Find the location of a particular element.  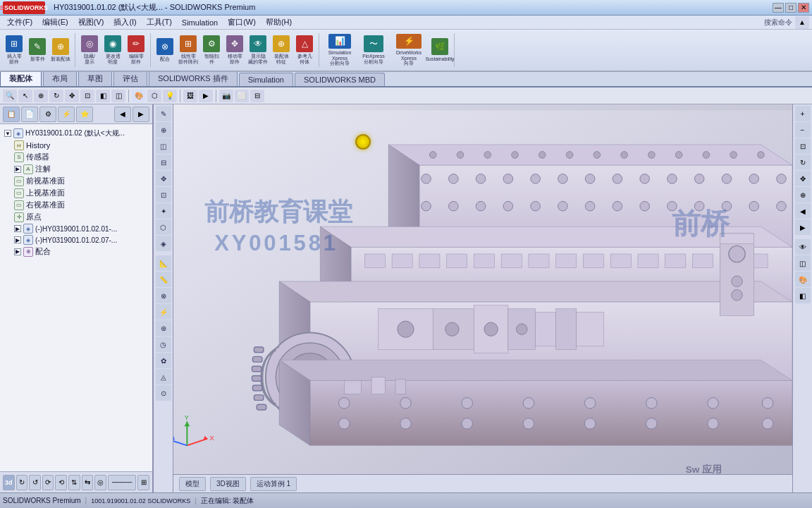

menu-window: 窗口(W) is located at coordinates (242, 23).